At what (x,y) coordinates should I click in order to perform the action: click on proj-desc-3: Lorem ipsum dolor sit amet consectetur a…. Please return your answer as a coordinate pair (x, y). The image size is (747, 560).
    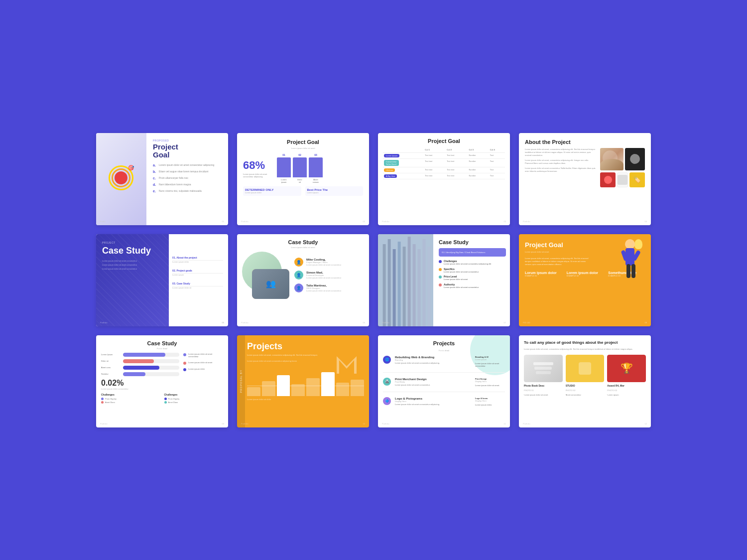
    Looking at the image, I should click on (433, 405).